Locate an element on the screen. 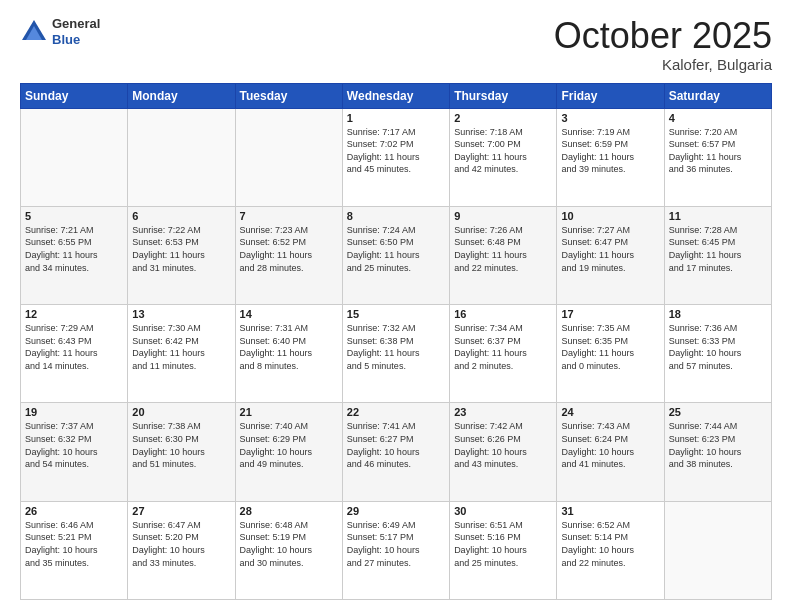  day-info: Sunrise: 7:27 AM Sunset: 6:47 PM Dayligh… is located at coordinates (610, 249).